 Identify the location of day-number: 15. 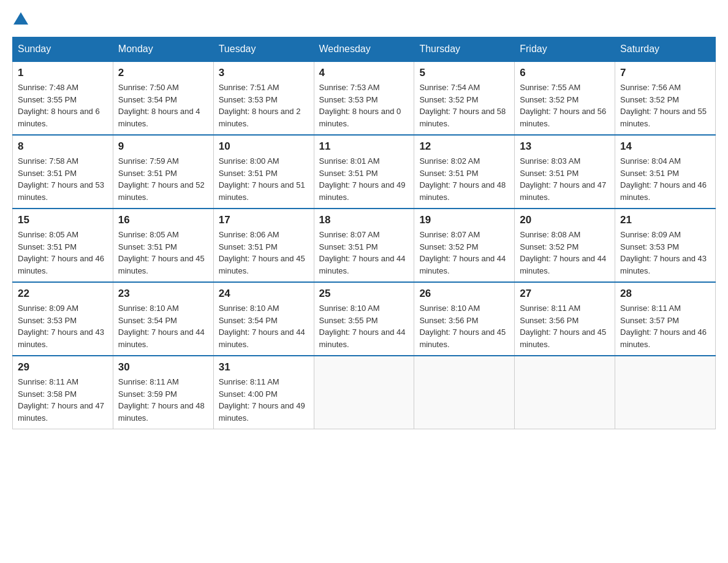
(63, 220).